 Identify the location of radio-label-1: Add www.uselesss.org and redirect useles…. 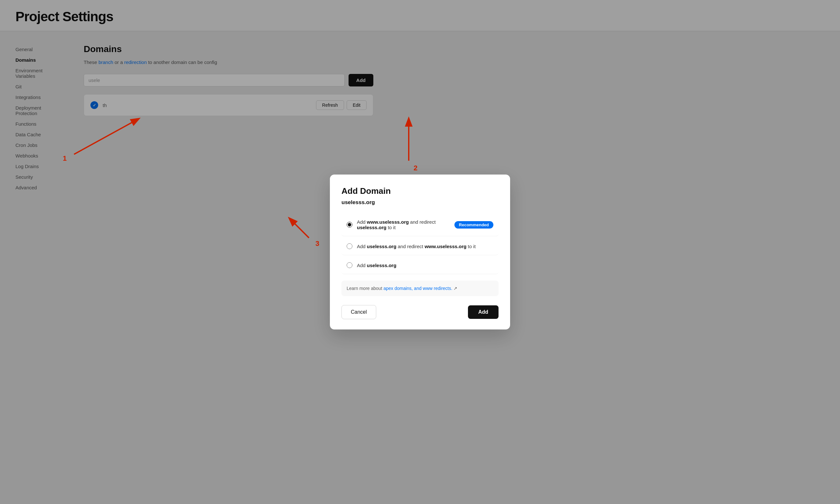
(404, 225).